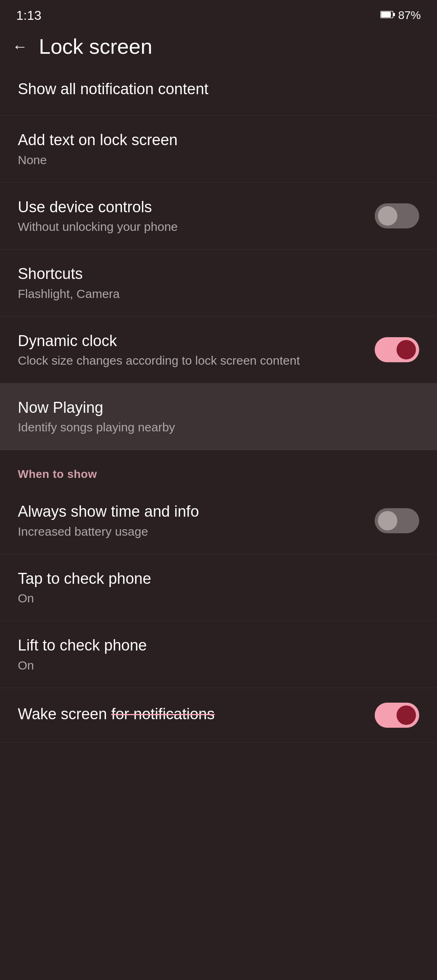  What do you see at coordinates (218, 350) in the screenshot?
I see `setting-dynamic-clock: Dynamic clock Clock size changes accordi…` at bounding box center [218, 350].